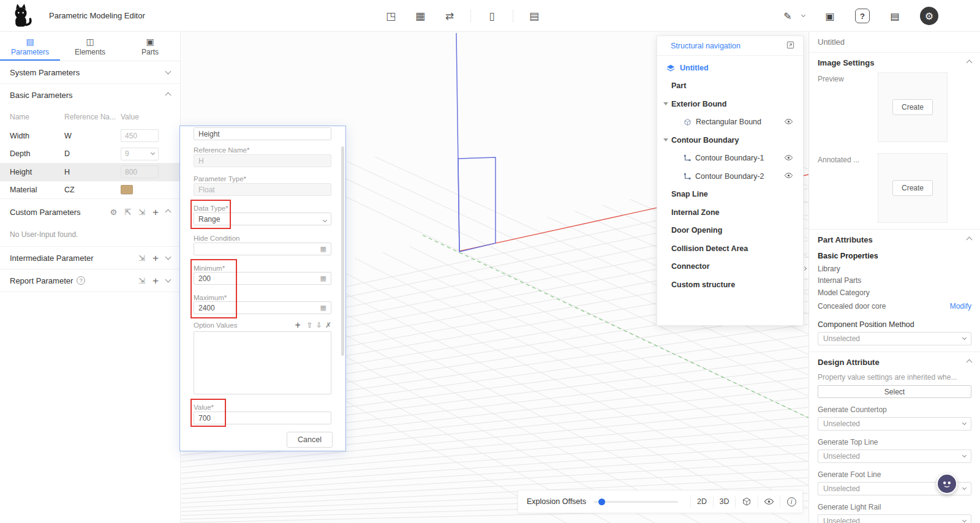 This screenshot has height=523, width=980. I want to click on attr-internal-parts: Internal Parts, so click(894, 280).